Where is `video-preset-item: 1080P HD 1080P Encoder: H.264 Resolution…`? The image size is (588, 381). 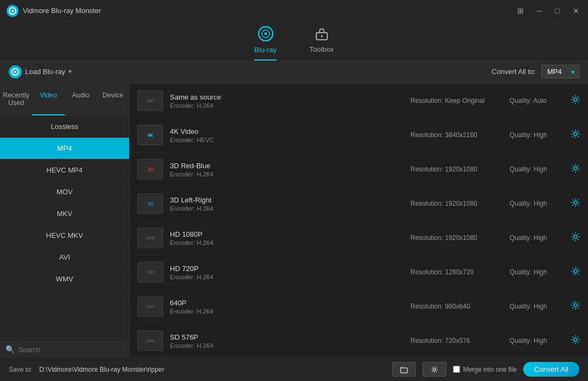 video-preset-item: 1080P HD 1080P Encoder: H.264 Resolution… is located at coordinates (359, 238).